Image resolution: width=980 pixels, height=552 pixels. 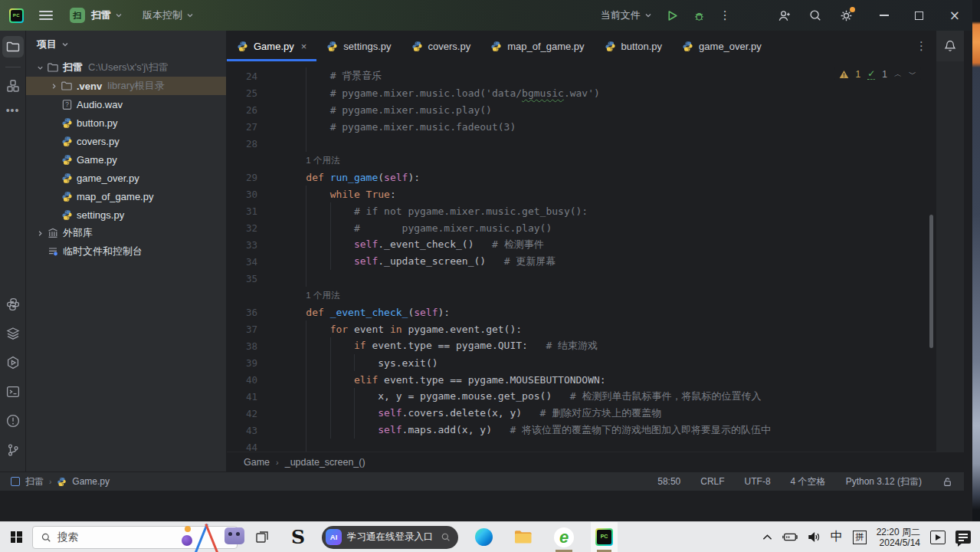 I want to click on tab-game_over.py: game_over.py, so click(x=722, y=46).